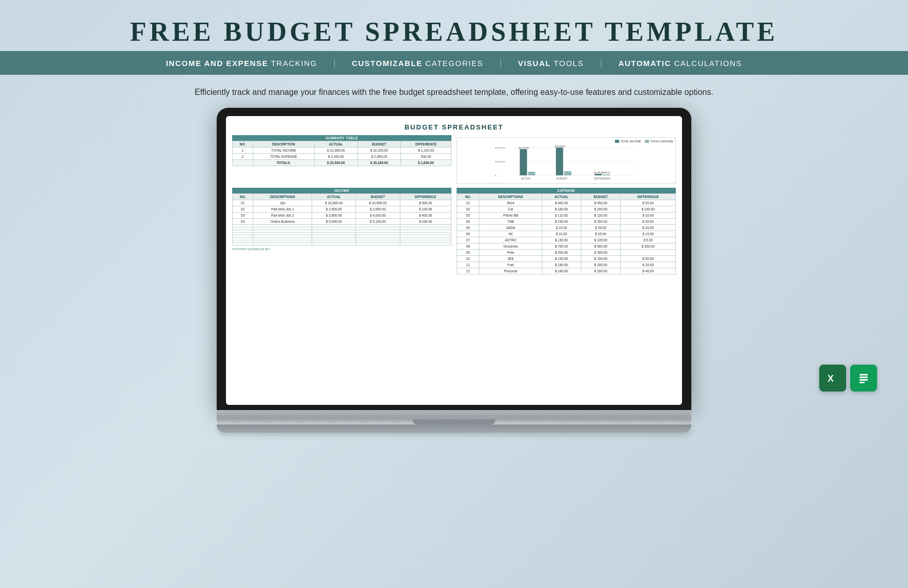 This screenshot has height=588, width=908. Describe the element at coordinates (454, 429) in the screenshot. I see `laptop-foot` at that location.